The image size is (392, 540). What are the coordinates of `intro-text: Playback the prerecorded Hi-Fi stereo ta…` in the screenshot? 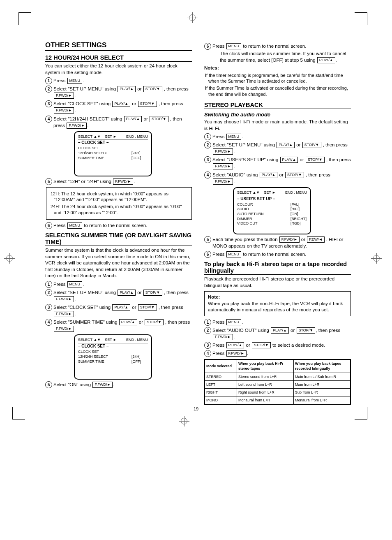 It's located at (278, 282).